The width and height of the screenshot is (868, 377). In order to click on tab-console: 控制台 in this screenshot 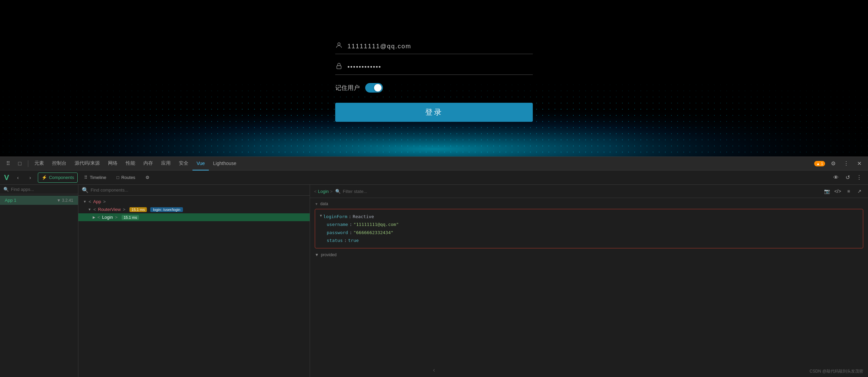, I will do `click(59, 164)`.